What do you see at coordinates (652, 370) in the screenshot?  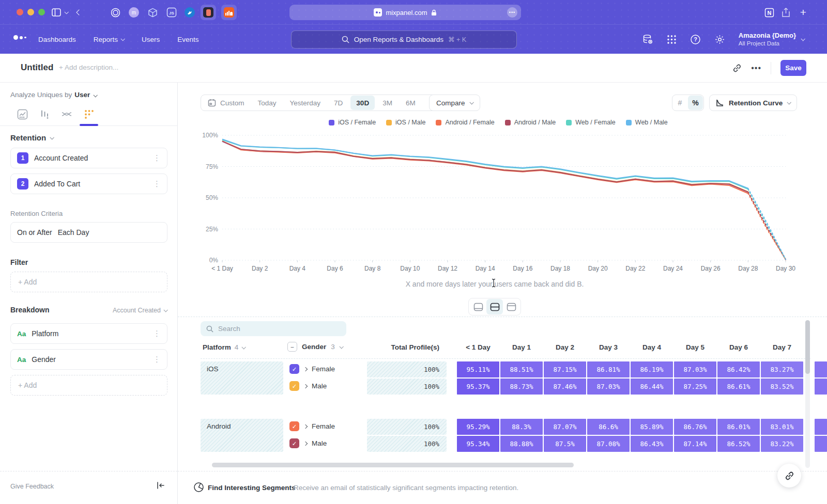 I see `retention-cell: 86.19%` at bounding box center [652, 370].